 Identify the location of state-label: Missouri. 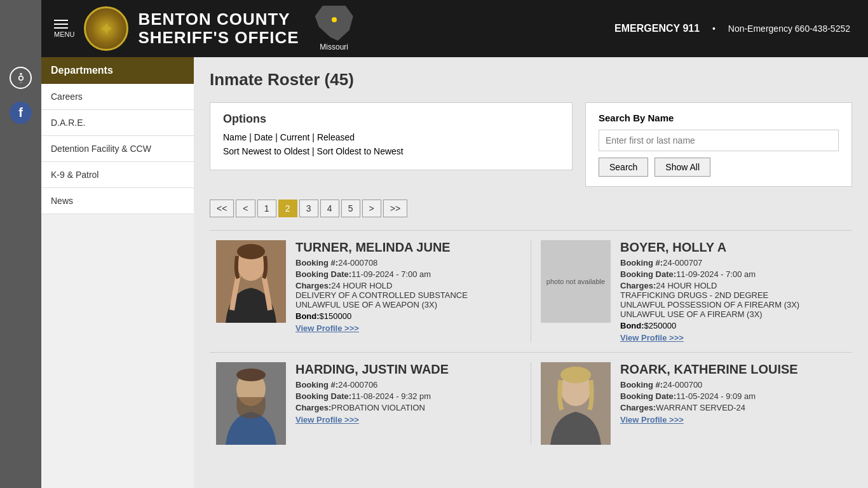
(334, 47).